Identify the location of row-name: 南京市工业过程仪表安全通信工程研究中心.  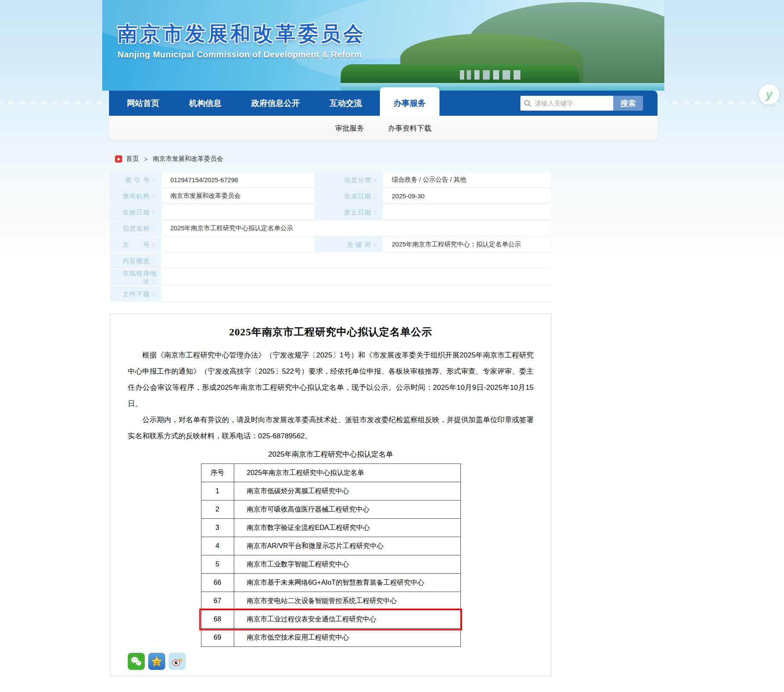
(347, 620).